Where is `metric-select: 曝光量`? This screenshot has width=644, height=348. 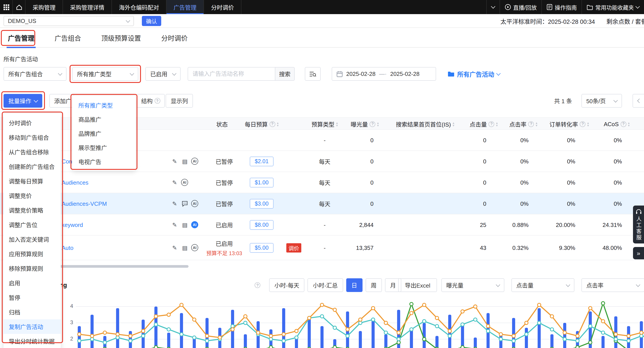
metric-select: 曝光量 is located at coordinates (473, 285).